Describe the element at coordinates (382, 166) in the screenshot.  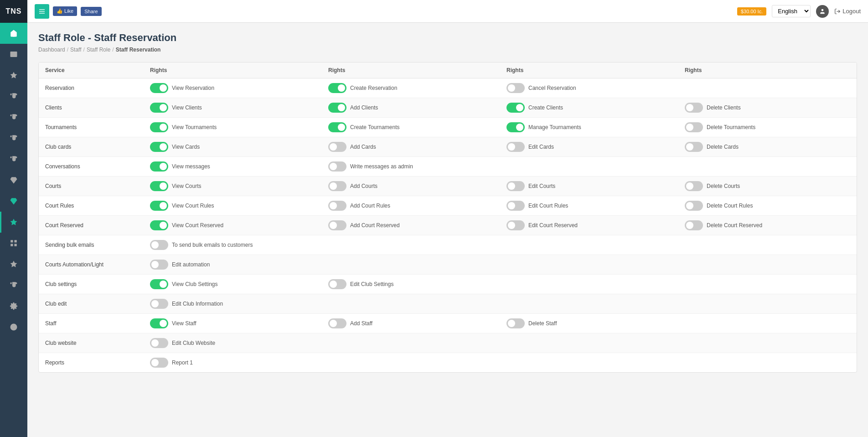
I see `toggle-label-4-1: Write messages as admin` at that location.